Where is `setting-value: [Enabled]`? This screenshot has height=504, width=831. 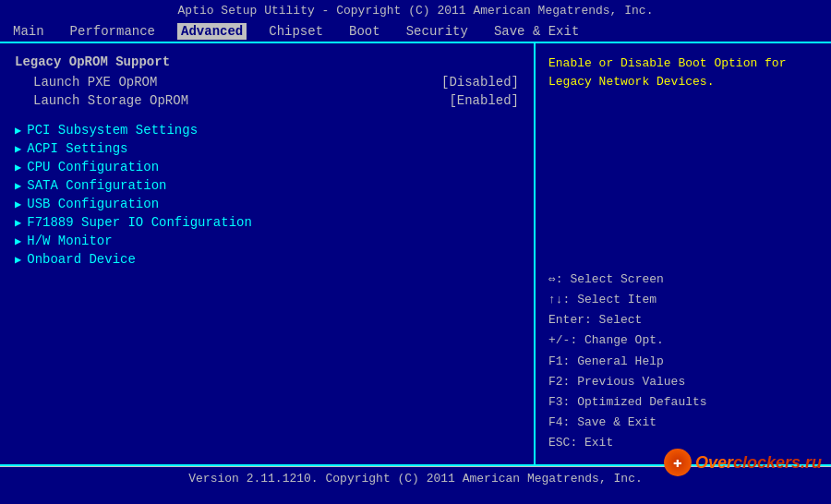
setting-value: [Enabled] is located at coordinates (484, 101).